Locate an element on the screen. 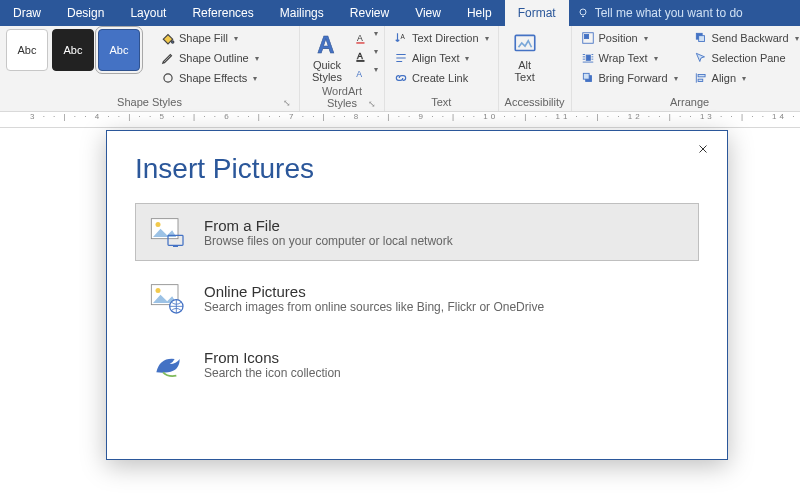  send-backward-button: Send Backward▾ is located at coordinates (746, 38).